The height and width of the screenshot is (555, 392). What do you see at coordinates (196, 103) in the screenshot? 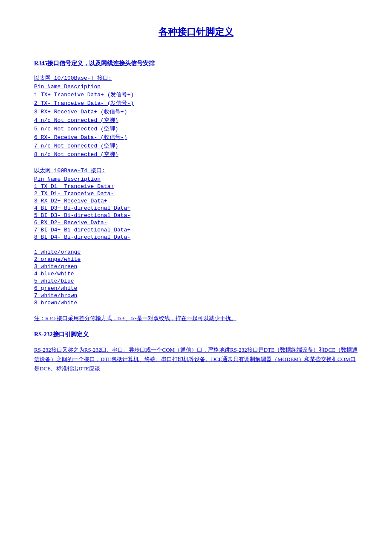
I see `pin-1-2: 2 TX- Tranceive Data- (发信号-)` at bounding box center [196, 103].